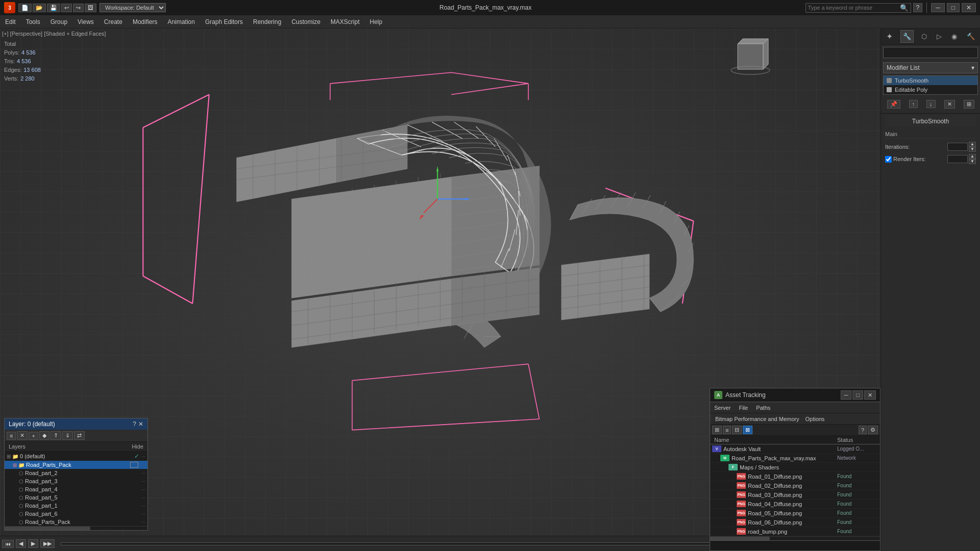 The image size is (980, 551). What do you see at coordinates (938, 8) in the screenshot?
I see `minimize-btn: ─` at bounding box center [938, 8].